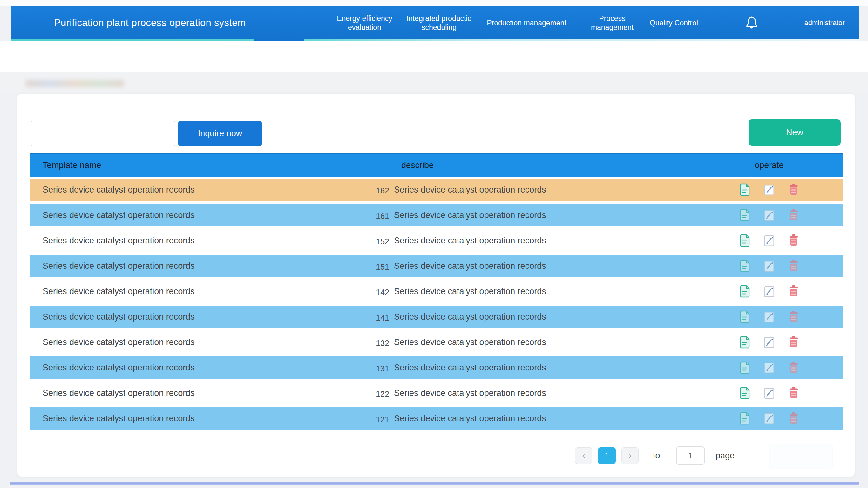 Image resolution: width=868 pixels, height=488 pixels. Describe the element at coordinates (417, 165) in the screenshot. I see `column-header-describe: describe` at that location.